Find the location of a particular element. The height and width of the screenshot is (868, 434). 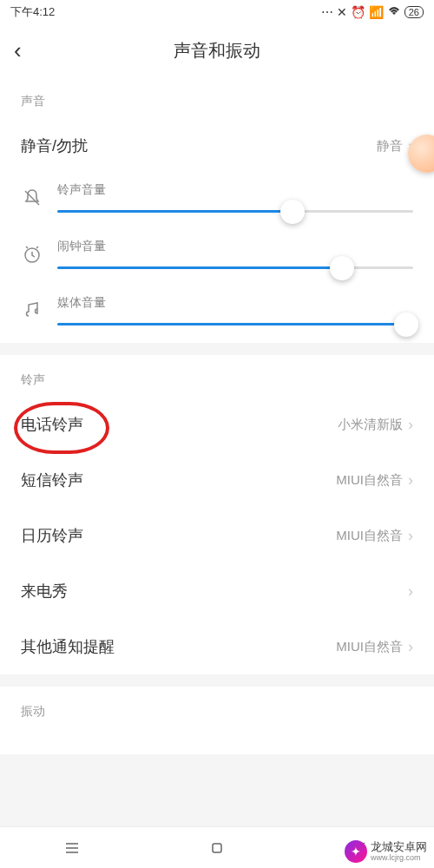

status-bar: 下午4:12 ⋯ ✕ ⏰ 📶 26 is located at coordinates (217, 12).